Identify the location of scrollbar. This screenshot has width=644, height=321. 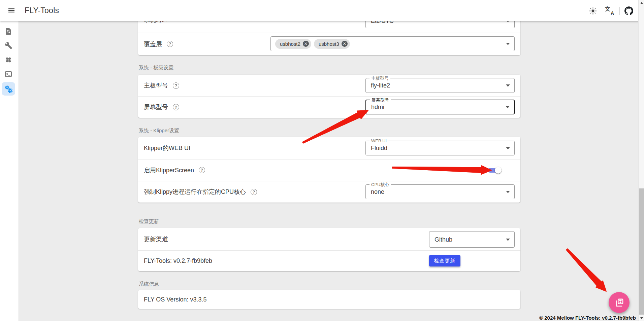
(641, 160).